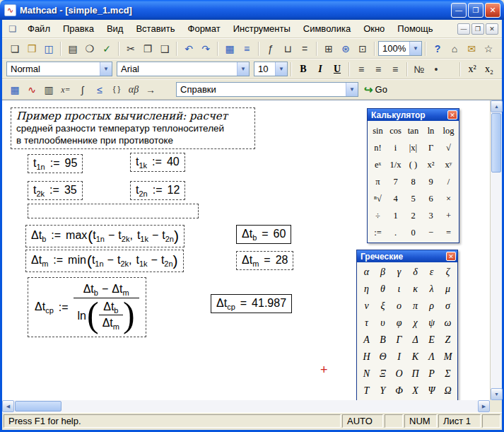 This screenshot has width=504, height=432. Describe the element at coordinates (448, 148) in the screenshot. I see `calc-key: √` at that location.